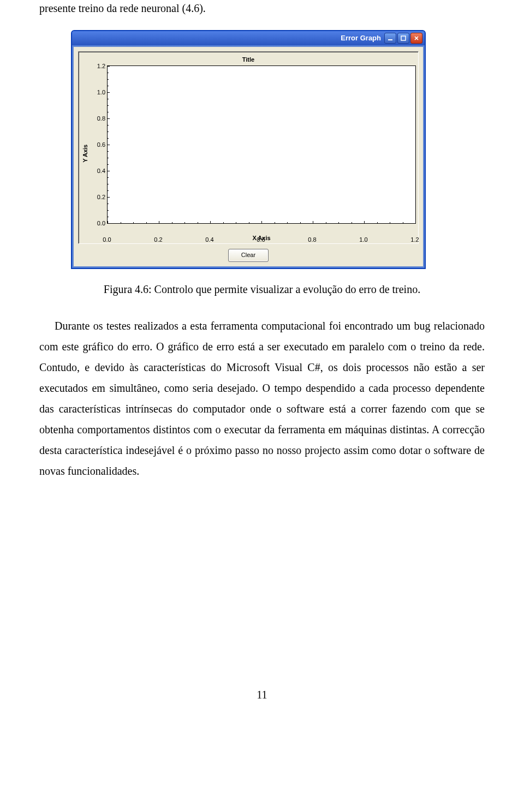 This screenshot has width=524, height=812. I want to click on x-tick-label: 0.0, so click(107, 240).